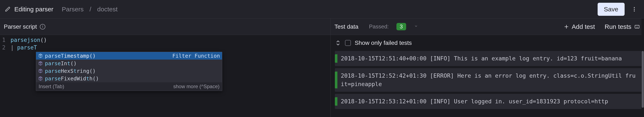  Describe the element at coordinates (622, 27) in the screenshot. I see `run-tests-button: Run tests` at that location.